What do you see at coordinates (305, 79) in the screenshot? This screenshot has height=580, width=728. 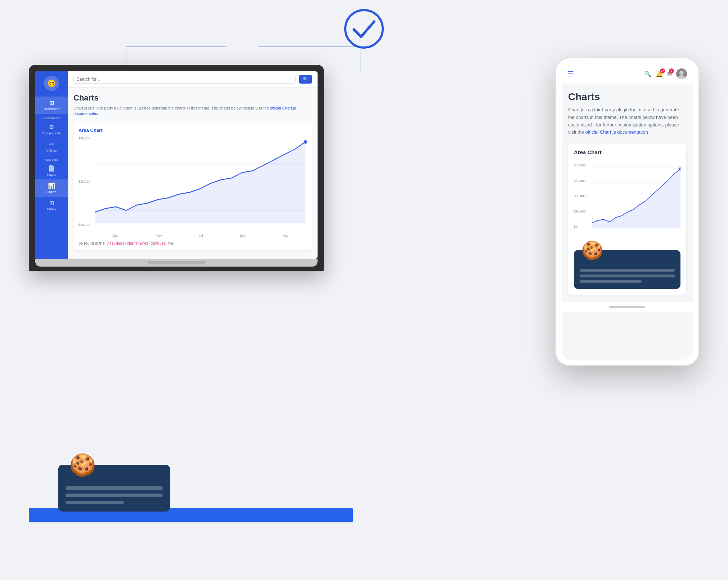 I see `search-button: 🔍` at bounding box center [305, 79].